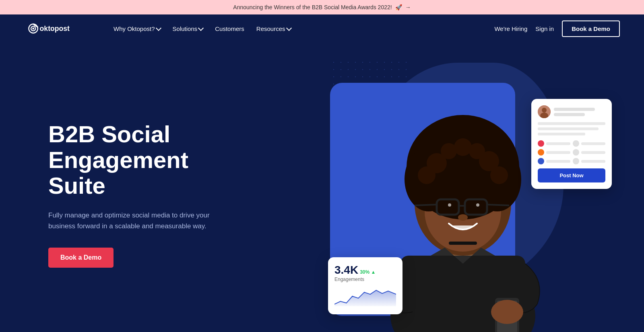  I want to click on nav-hiring-link: We're Hiring, so click(511, 29).